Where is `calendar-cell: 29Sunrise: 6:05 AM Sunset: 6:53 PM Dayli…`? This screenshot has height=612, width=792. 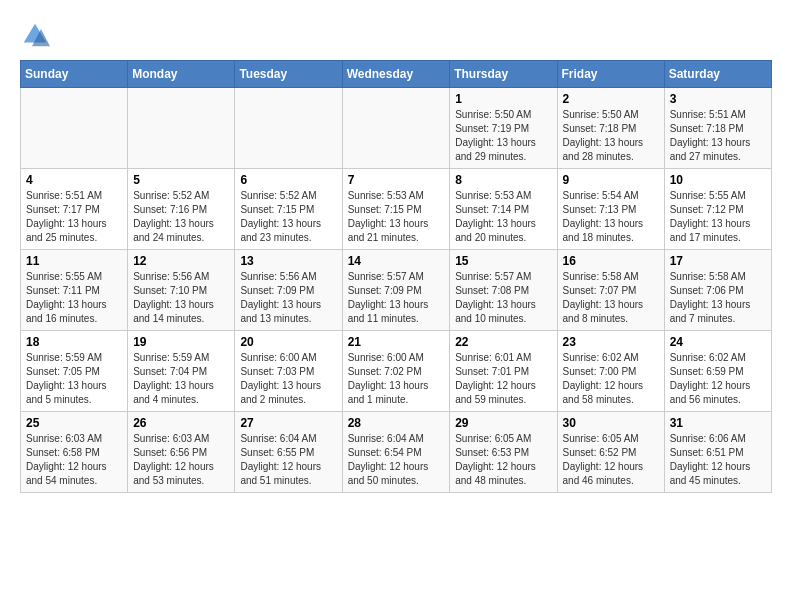
calendar-cell: 29Sunrise: 6:05 AM Sunset: 6:53 PM Dayli… is located at coordinates (504, 452).